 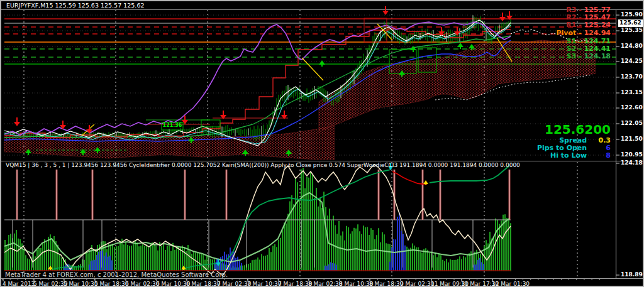 What do you see at coordinates (597, 33) in the screenshot?
I see `pivot-value: 124.94` at bounding box center [597, 33].